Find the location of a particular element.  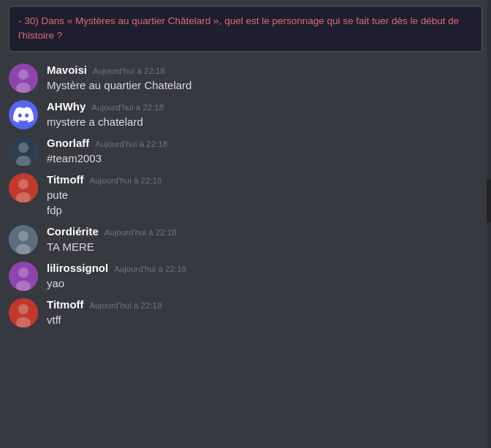

message-header: AHWhyAujourd'hui à 22:18 is located at coordinates (264, 107).